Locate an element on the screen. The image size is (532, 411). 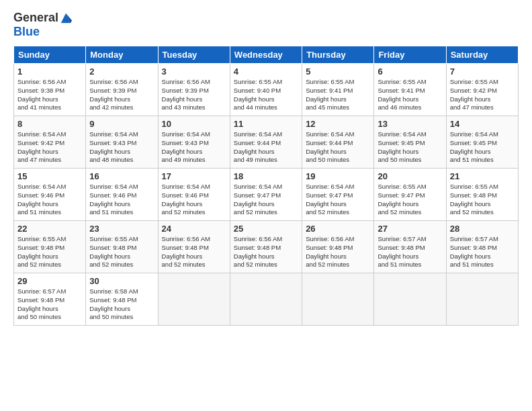
week-row-3: 15Sunrise: 6:54 AMSunset: 9:46 PMDayligh… is located at coordinates (266, 195).